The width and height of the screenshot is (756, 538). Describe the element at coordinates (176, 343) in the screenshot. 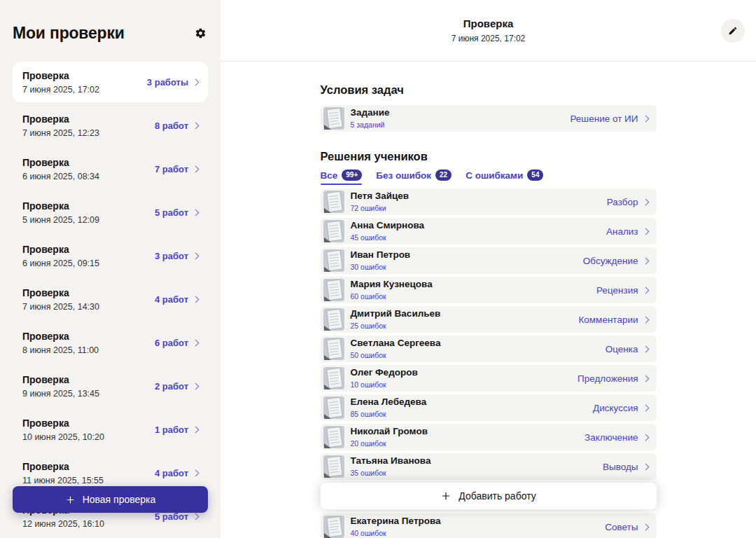

I see `check-works-link: 6 работ` at that location.